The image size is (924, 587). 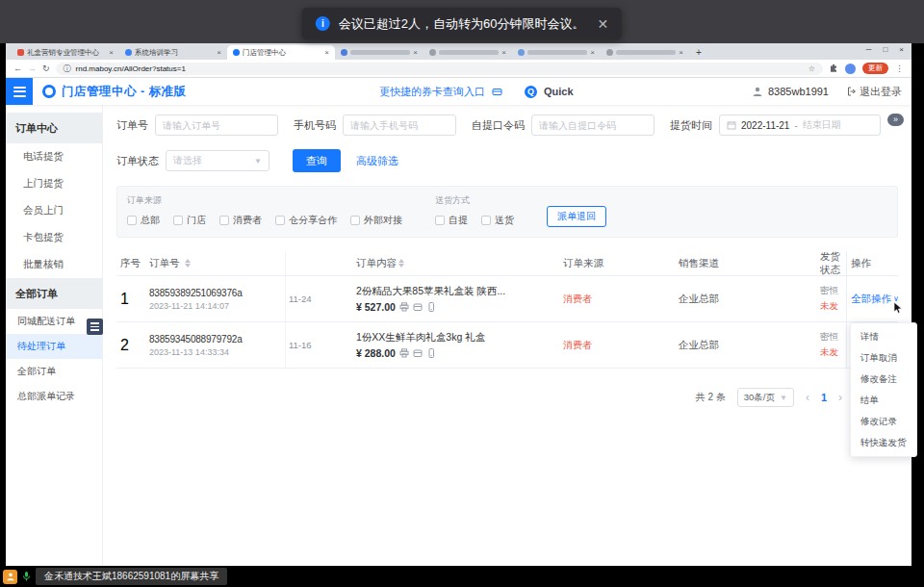 I want to click on source-option-consumer: 消费者, so click(x=241, y=220).